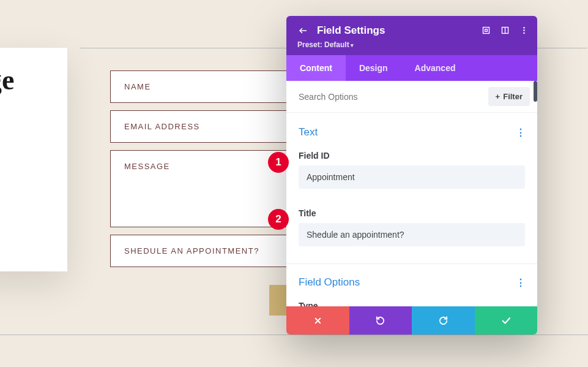 Image resolution: width=588 pixels, height=367 pixels. I want to click on page-title-fragment: ge, so click(28, 80).